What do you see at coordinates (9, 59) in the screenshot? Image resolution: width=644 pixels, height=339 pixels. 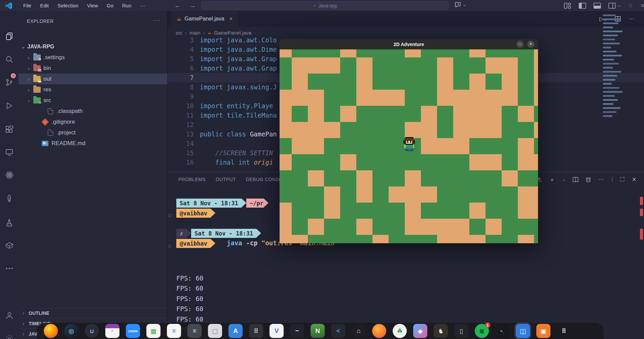 I see `activity-search-icon` at bounding box center [9, 59].